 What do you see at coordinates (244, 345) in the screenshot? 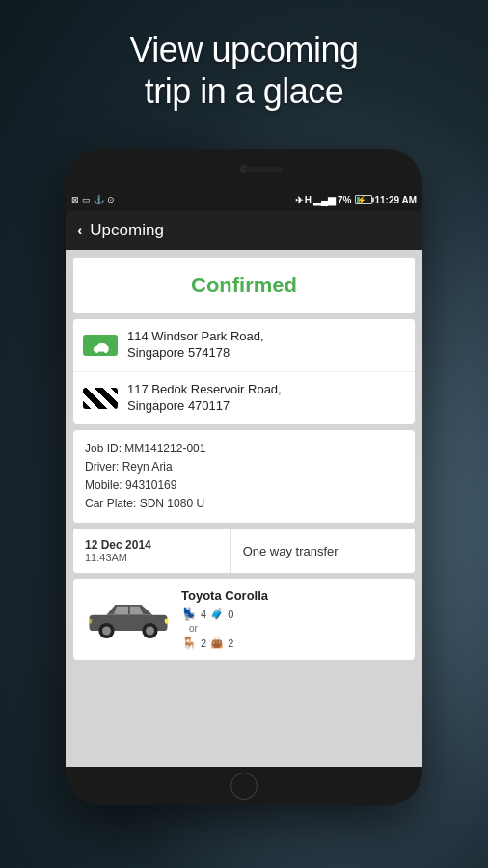
I see `pickup-row: 114 Windsor Park Road, Singapore 574178` at bounding box center [244, 345].